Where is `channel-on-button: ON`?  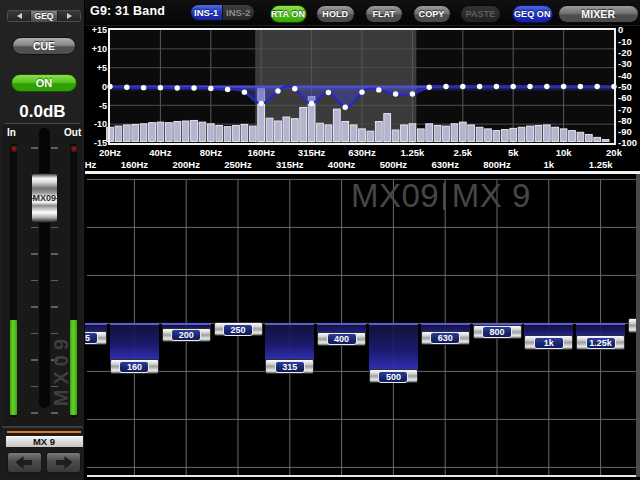
channel-on-button: ON is located at coordinates (44, 84).